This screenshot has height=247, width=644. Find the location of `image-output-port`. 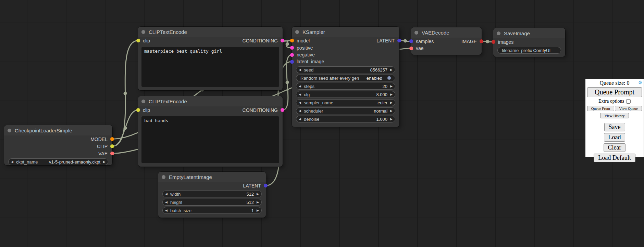

image-output-port is located at coordinates (482, 41).